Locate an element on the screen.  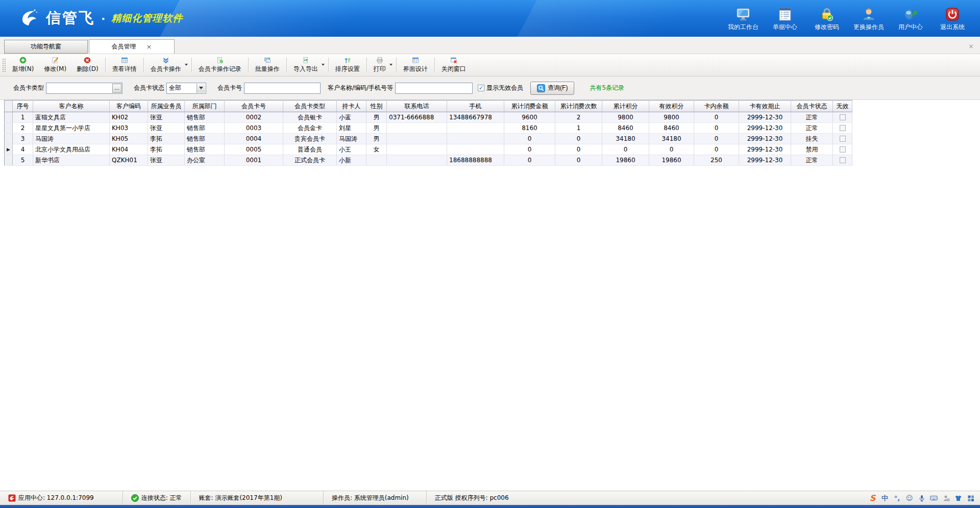
column-header: 所属部门 is located at coordinates (205, 106).